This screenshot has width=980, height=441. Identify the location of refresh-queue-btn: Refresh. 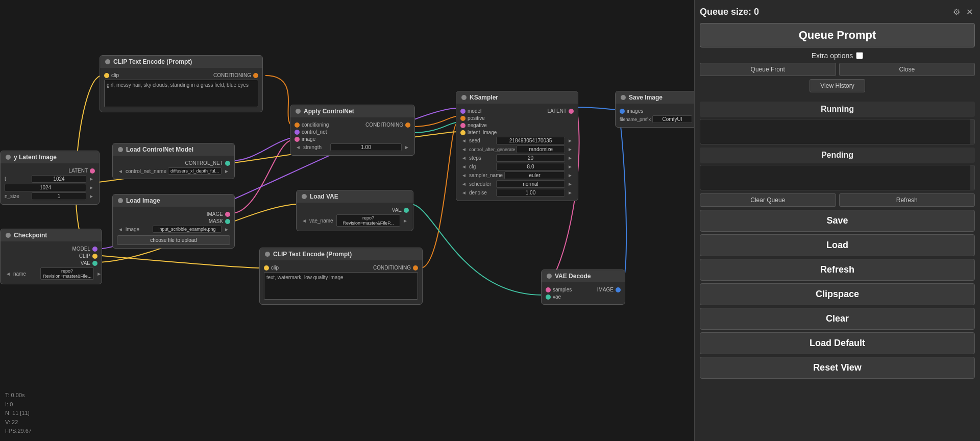
(908, 200).